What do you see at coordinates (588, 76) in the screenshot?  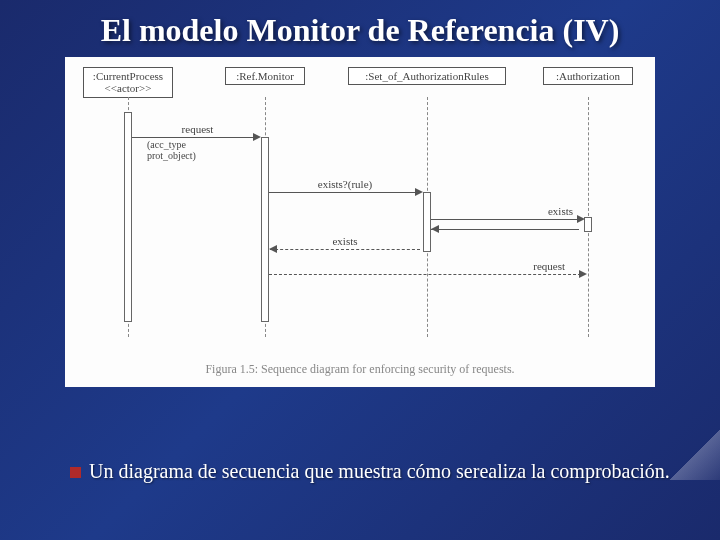 I see `lifeline-name: :Authorization` at bounding box center [588, 76].